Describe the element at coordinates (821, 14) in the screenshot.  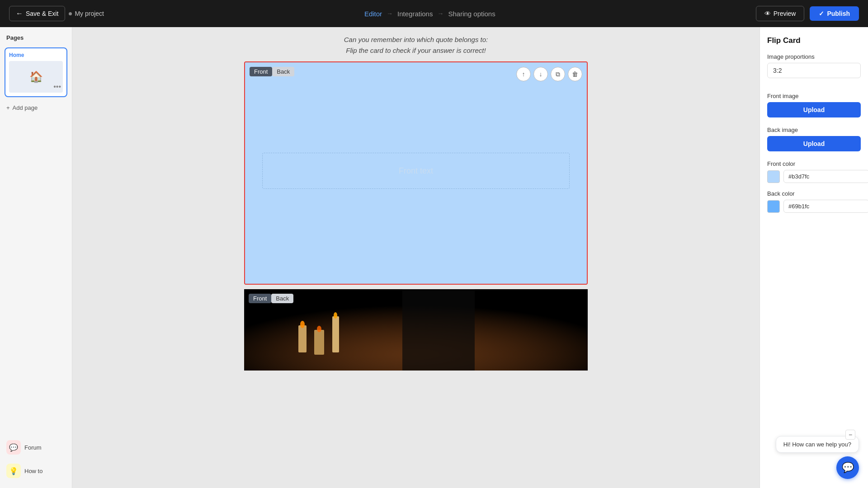
I see `checkmark-icon: ✓` at that location.